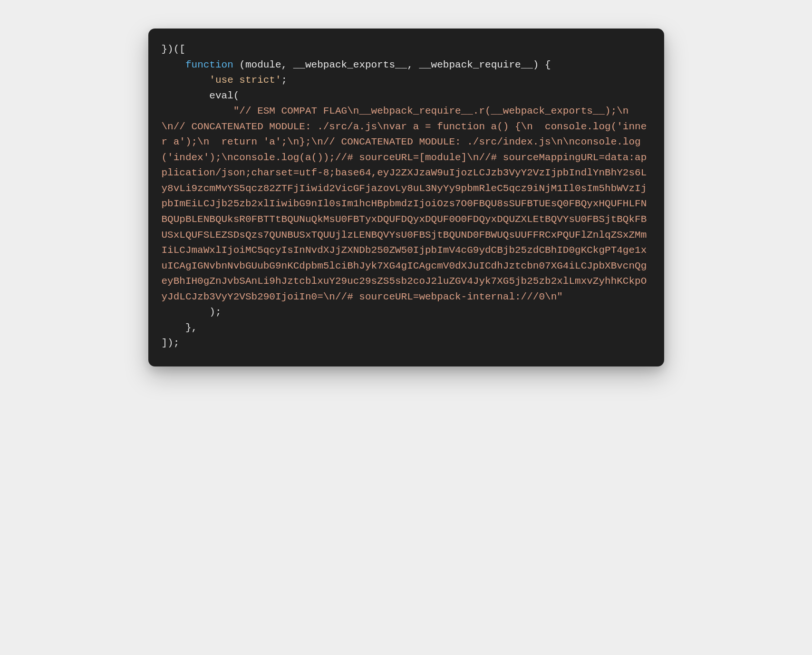  What do you see at coordinates (180, 328) in the screenshot?
I see `code-token: },` at bounding box center [180, 328].